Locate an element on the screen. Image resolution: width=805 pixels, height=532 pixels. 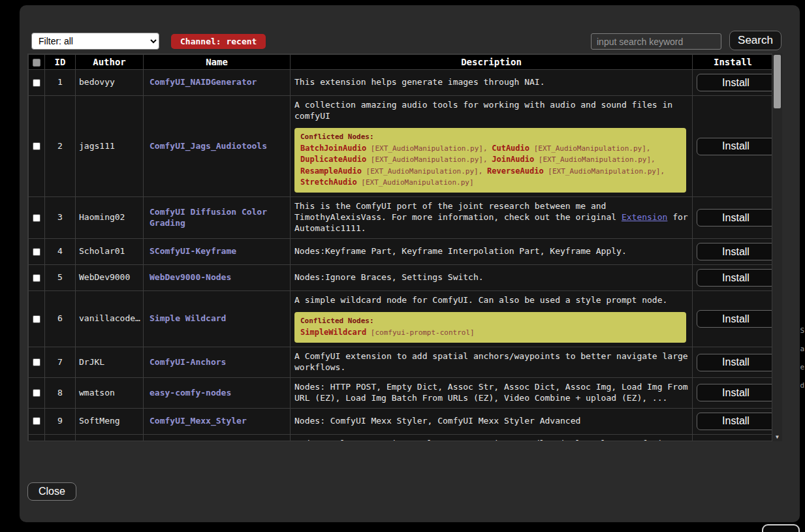
table-scrollbar: ▼ is located at coordinates (777, 247).